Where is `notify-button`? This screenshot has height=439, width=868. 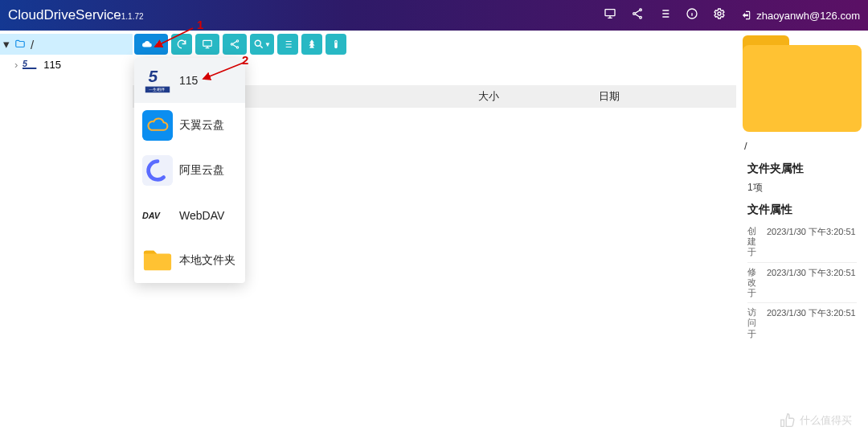 notify-button is located at coordinates (312, 44).